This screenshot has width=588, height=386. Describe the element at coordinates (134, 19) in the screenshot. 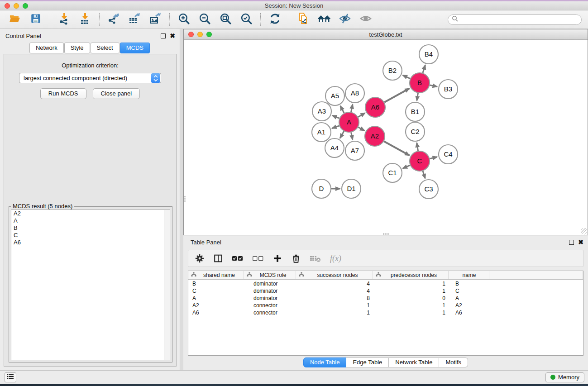

I see `export-table-button` at that location.